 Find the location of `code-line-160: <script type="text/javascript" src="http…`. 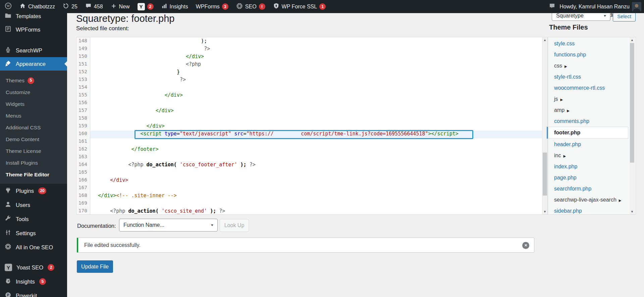

code-line-160: <script type="text/javascript" src="http… is located at coordinates (316, 134).